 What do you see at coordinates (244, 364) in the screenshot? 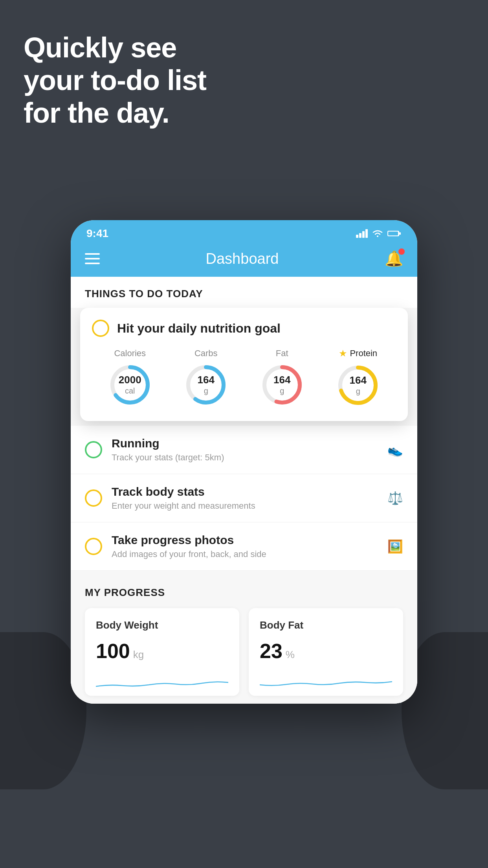
I see `nutrition-card: Hit your daily nutrition goal Calories 2…` at bounding box center [244, 364].